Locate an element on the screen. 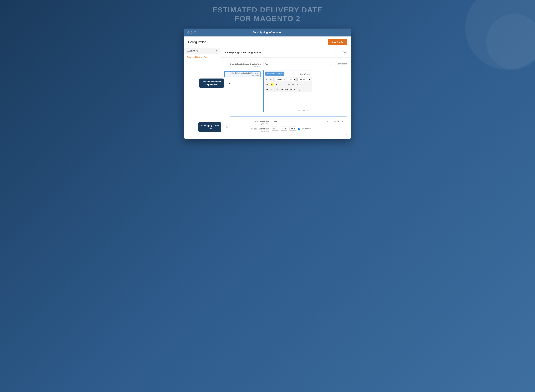 This screenshot has width=535, height=392. show-default-shipping-label: Show Default Estimated Shipping Text [st… is located at coordinates (242, 65).